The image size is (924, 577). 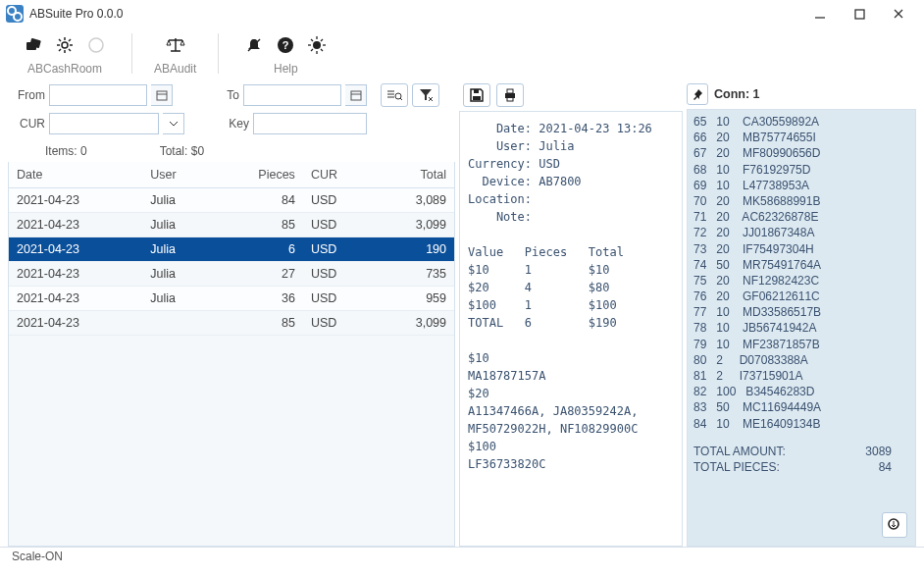 What do you see at coordinates (254, 45) in the screenshot?
I see `notifications-button` at bounding box center [254, 45].